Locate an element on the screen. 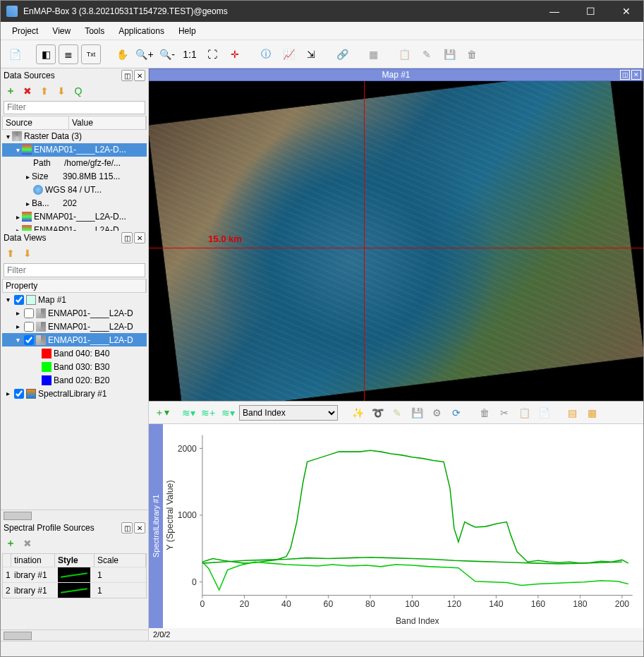 Image resolution: width=644 pixels, height=657 pixels. db-menu-icon: ≋▾ is located at coordinates (228, 413).